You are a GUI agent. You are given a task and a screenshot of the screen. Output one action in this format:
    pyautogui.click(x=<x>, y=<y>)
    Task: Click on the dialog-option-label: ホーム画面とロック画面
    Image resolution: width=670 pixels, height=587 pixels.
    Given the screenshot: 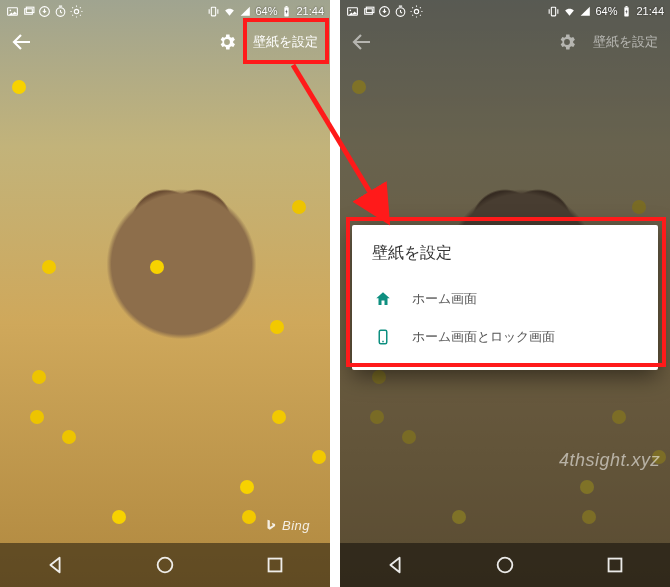 What is the action you would take?
    pyautogui.click(x=484, y=337)
    